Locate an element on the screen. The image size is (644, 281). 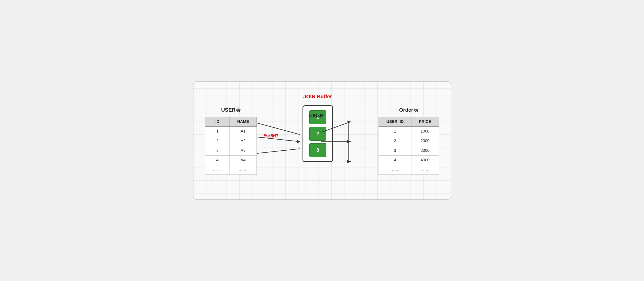
main-layout: USER表 ID NAME 1A12A23A34A4… …… … JOIN Bu… is located at coordinates (322, 140).